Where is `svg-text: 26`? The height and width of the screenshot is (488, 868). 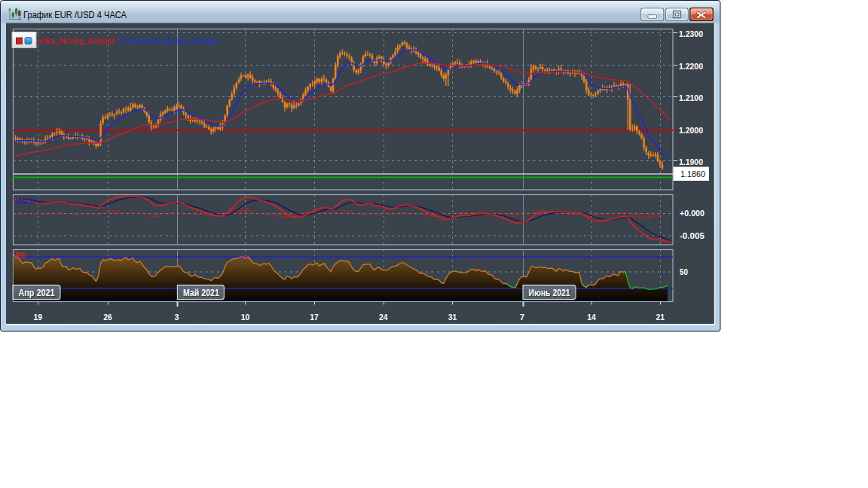
svg-text: 26 is located at coordinates (108, 317).